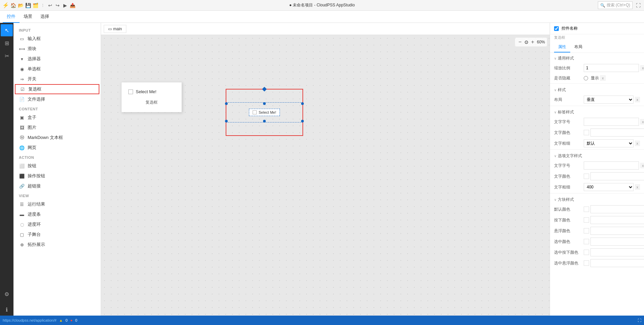  Describe the element at coordinates (57, 117) in the screenshot. I see `panel-item-box: ▣ 盒子` at that location.